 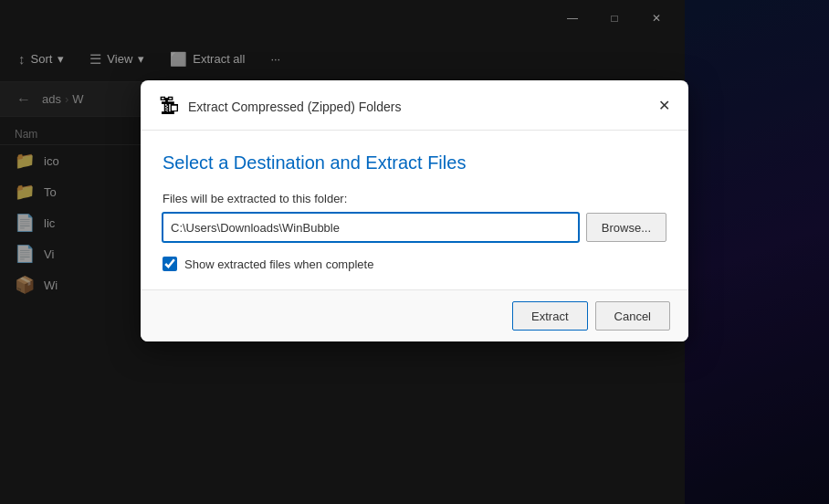 What do you see at coordinates (170, 264) in the screenshot?
I see `show-files-checkbox` at bounding box center [170, 264].